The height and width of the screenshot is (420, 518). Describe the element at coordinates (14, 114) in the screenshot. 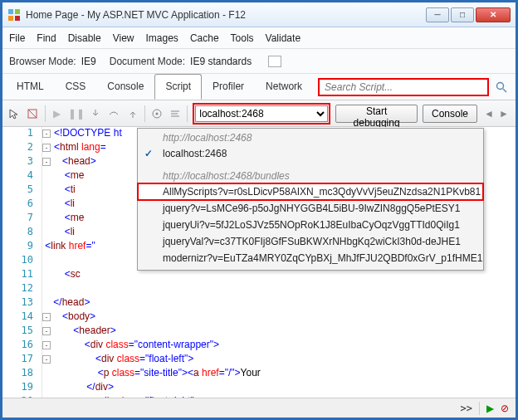

I see `select-element-icon` at that location.